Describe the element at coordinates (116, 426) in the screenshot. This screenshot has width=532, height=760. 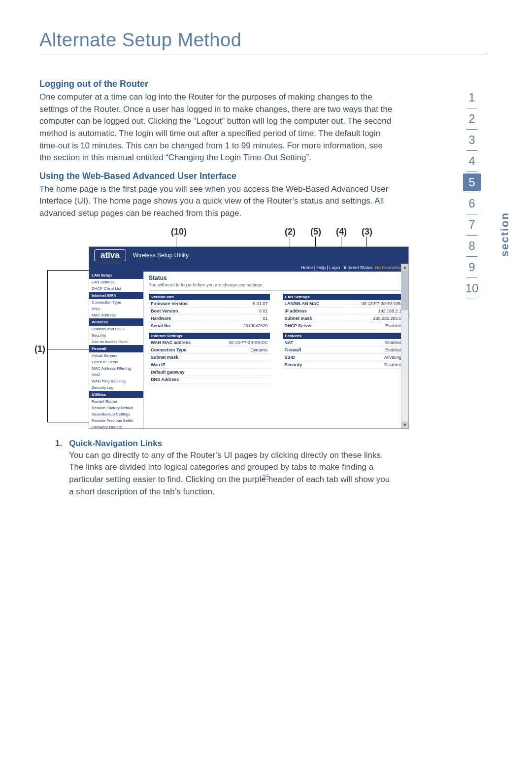
I see `sidebar-item-fwupdate: Firmware Update` at that location.